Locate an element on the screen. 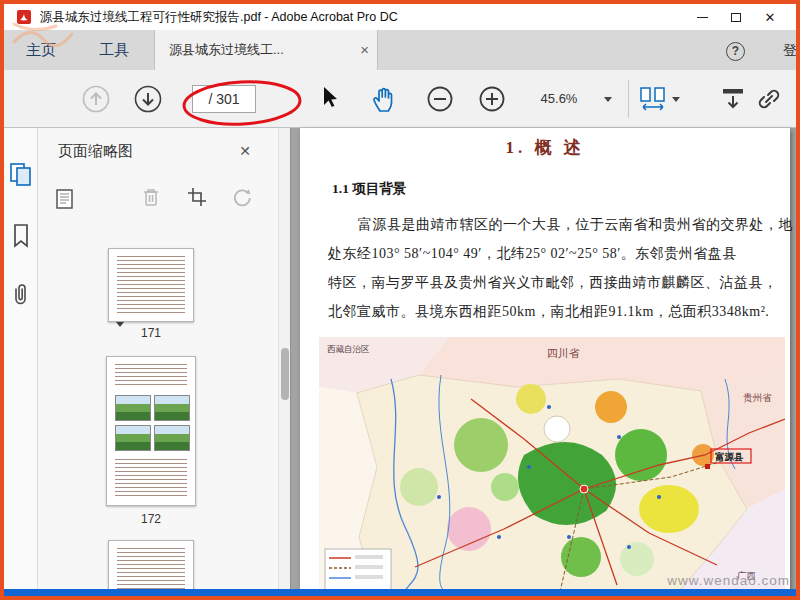  hand-tool-icon is located at coordinates (384, 99).